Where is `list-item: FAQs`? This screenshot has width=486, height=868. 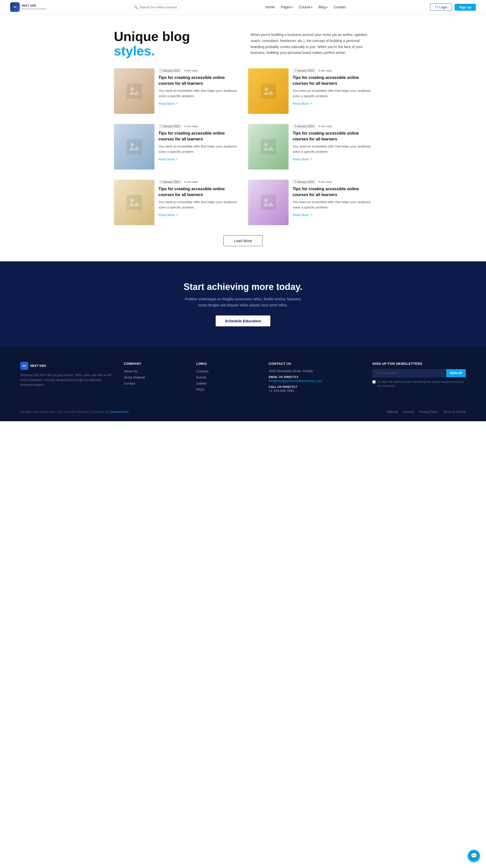
list-item: FAQs is located at coordinates (227, 389).